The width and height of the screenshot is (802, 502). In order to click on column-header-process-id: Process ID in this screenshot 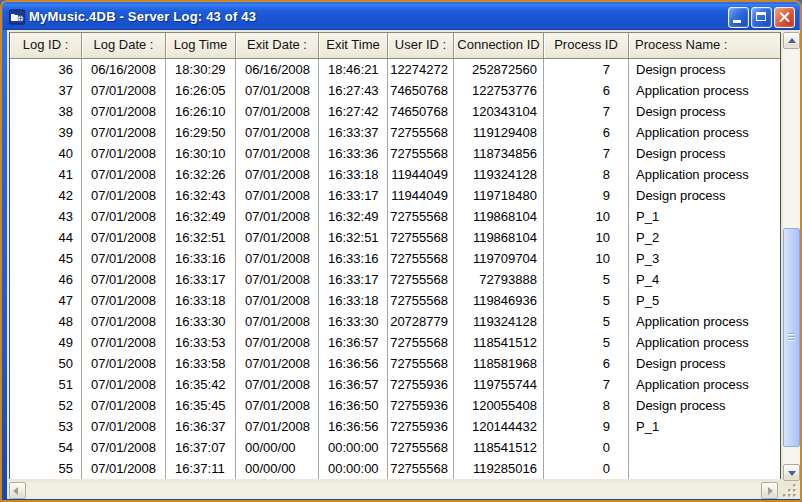, I will do `click(586, 46)`.